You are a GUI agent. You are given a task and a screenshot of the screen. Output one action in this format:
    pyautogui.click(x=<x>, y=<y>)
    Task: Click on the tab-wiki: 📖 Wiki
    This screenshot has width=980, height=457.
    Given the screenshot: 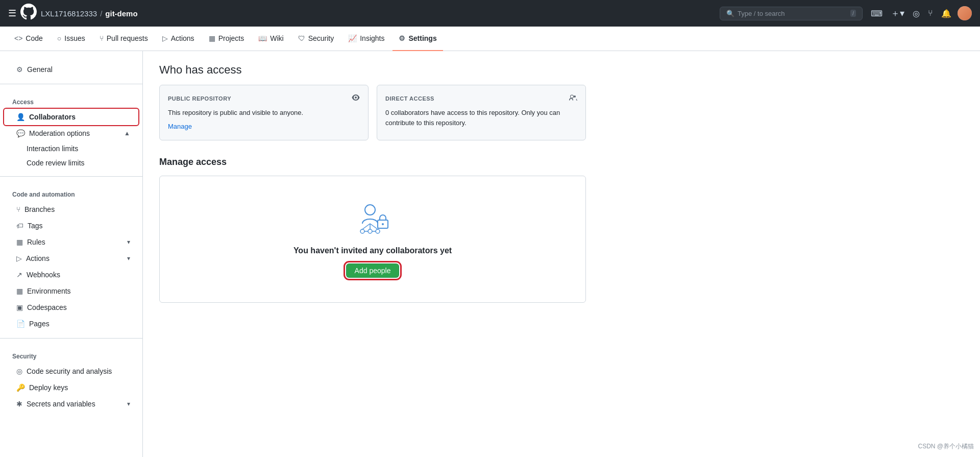 What is the action you would take?
    pyautogui.click(x=271, y=39)
    